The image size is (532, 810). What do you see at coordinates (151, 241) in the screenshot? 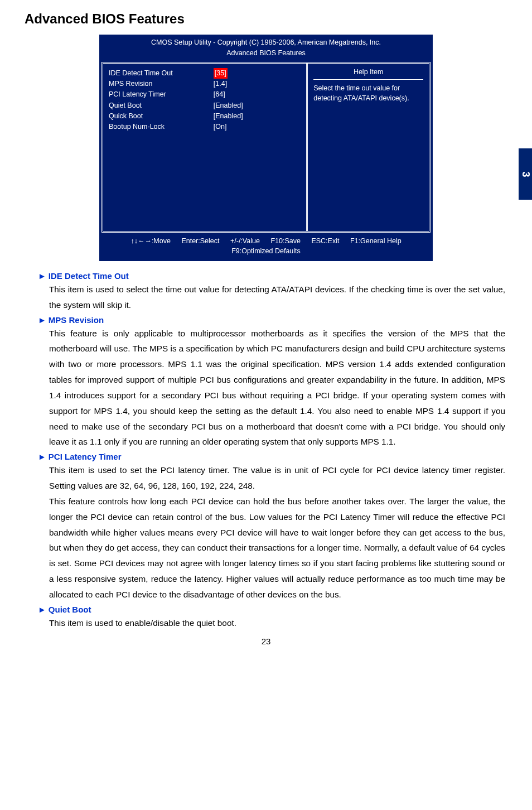
I see `hint-move: ↑↓←→:Move` at bounding box center [151, 241].